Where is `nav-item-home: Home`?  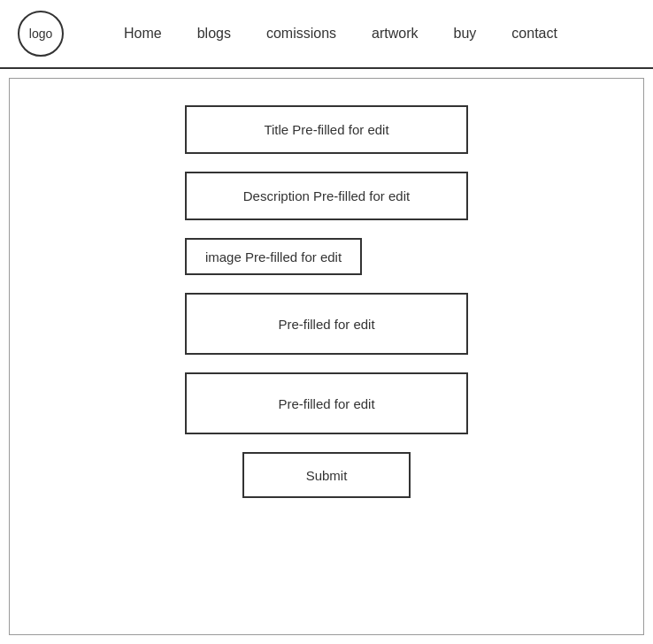
nav-item-home: Home is located at coordinates (143, 34).